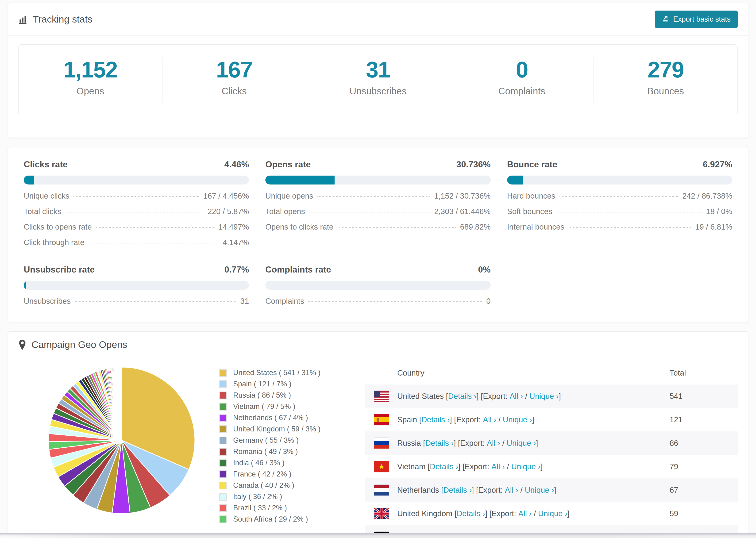 This screenshot has width=756, height=538. Describe the element at coordinates (620, 227) in the screenshot. I see `rate-row: Internal bounces19 / 6.81%` at that location.